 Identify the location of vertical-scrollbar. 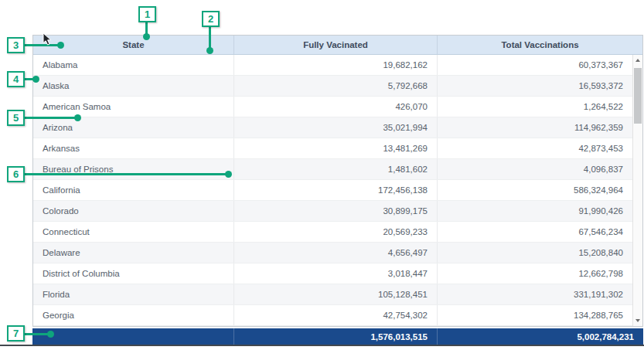
(637, 190).